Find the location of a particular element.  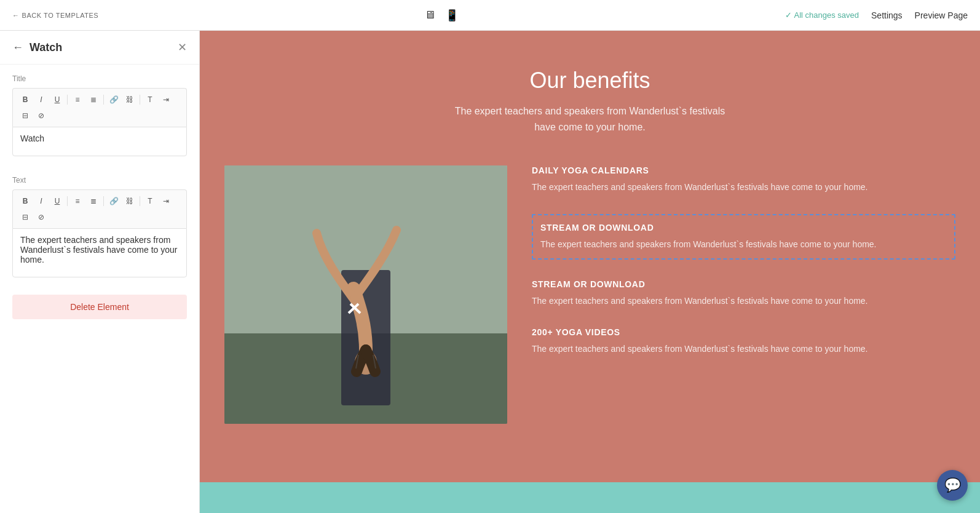

benefit-item-3: STREAM OR DOWNLOAD The expert teachers a… is located at coordinates (744, 293).